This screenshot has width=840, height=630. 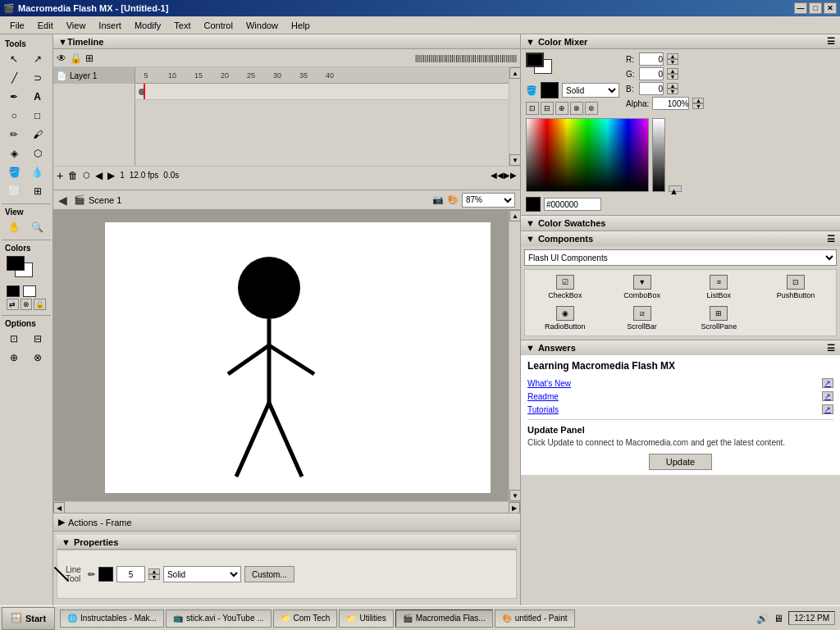 I want to click on no-fill-btn, so click(x=30, y=291).